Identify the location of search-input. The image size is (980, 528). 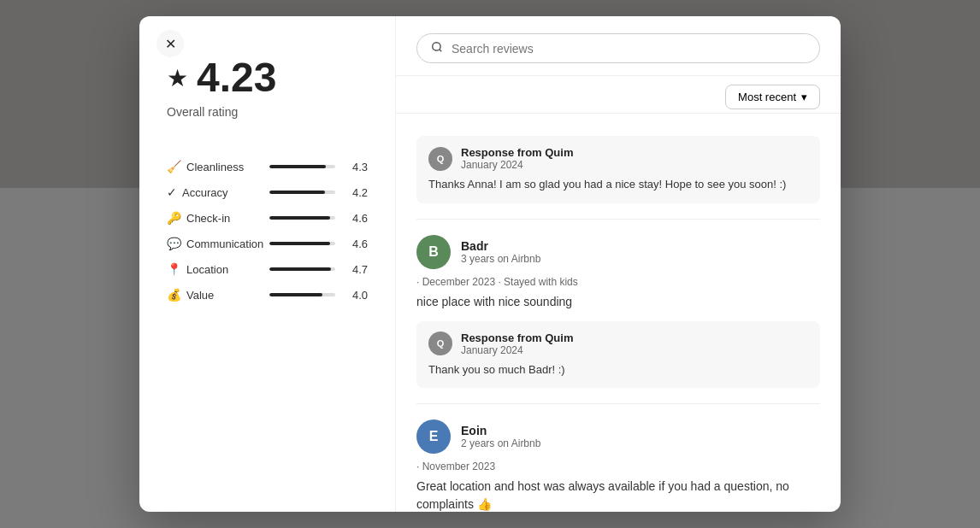
(629, 49).